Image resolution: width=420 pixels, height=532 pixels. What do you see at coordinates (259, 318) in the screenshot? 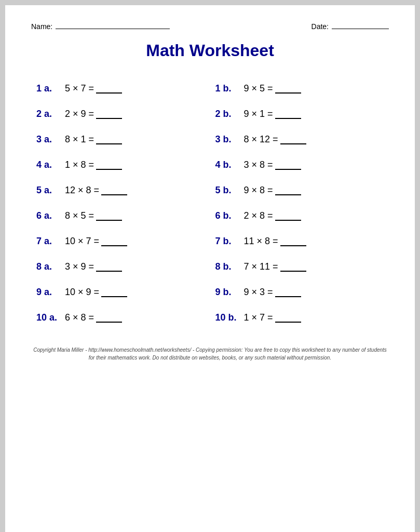
I see `problem-expression: 1 × 7 =` at bounding box center [259, 318].